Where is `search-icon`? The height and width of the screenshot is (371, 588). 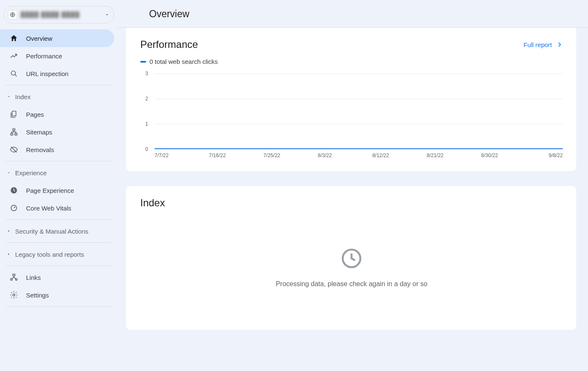
search-icon is located at coordinates (14, 74).